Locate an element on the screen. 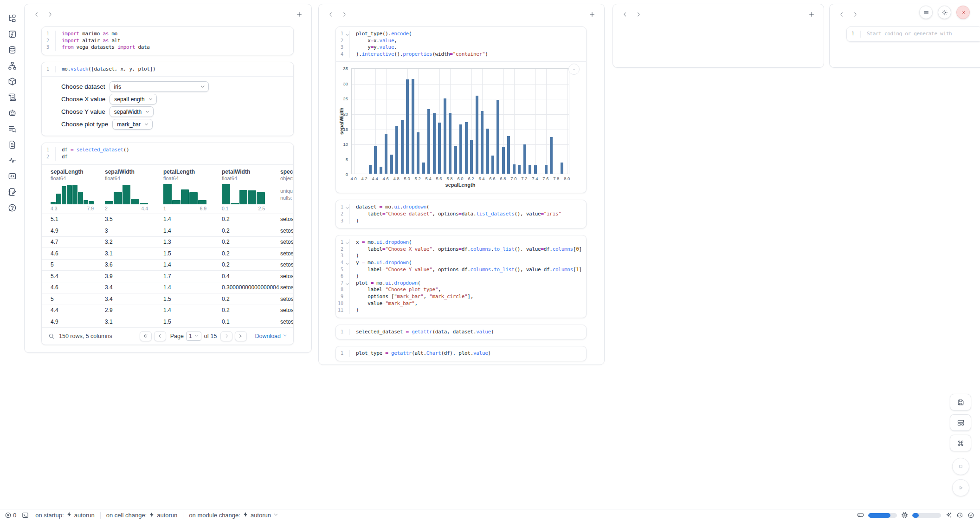  code-editor: 1mo.vstack([dataset, x, y, plot]) is located at coordinates (168, 70).